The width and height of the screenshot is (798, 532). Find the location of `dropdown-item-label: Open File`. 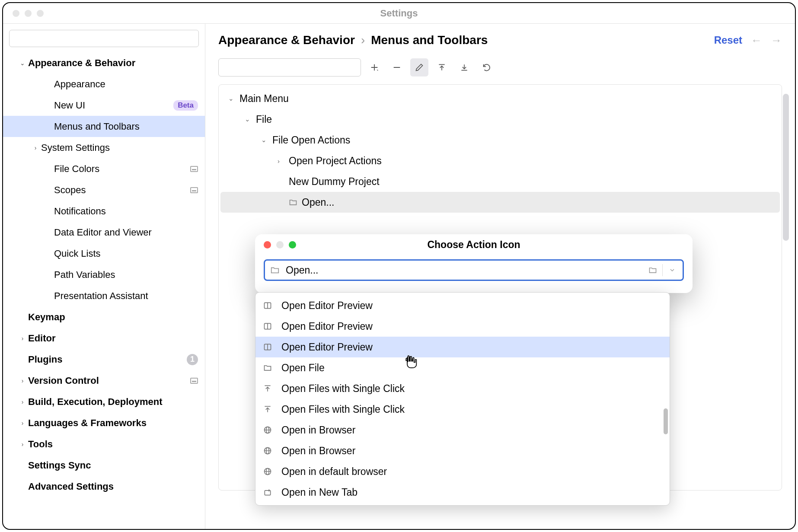

dropdown-item-label: Open File is located at coordinates (303, 368).